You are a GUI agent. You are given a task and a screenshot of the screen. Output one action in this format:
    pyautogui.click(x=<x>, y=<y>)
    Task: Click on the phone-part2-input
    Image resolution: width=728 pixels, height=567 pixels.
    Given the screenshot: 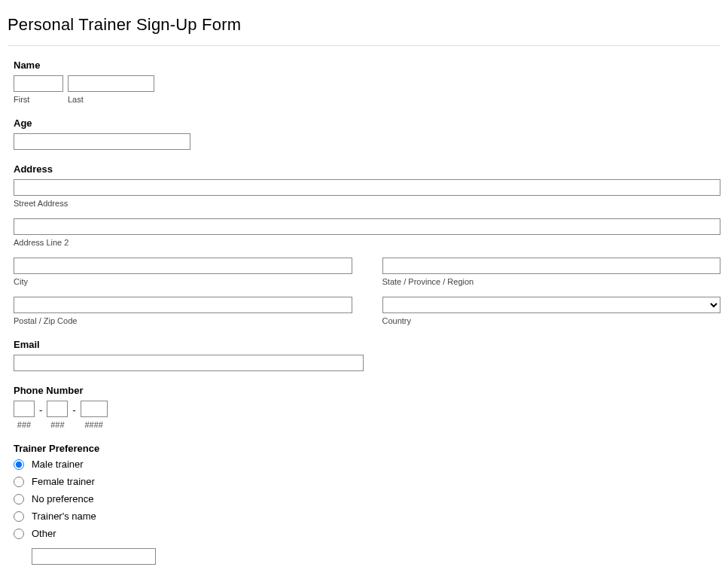 What is the action you would take?
    pyautogui.click(x=57, y=409)
    